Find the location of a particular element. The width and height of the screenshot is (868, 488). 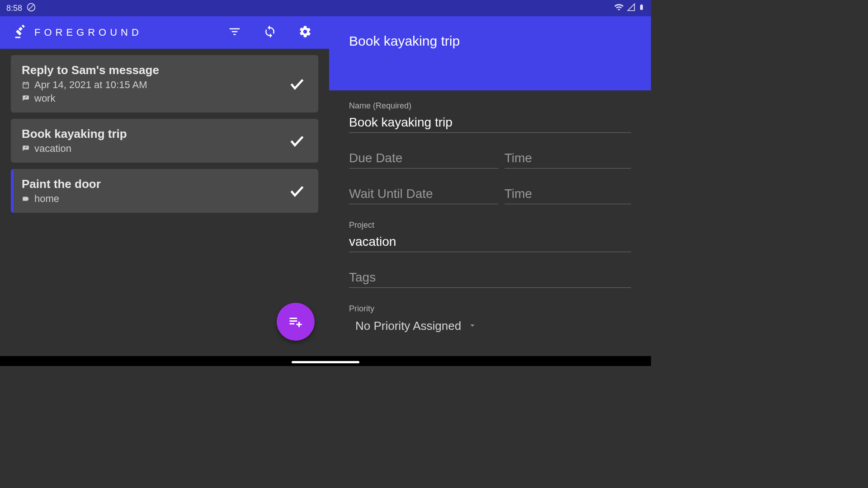

task-list: Reply to Sam's message Apr 14, 2021 at 1… is located at coordinates (165, 136).